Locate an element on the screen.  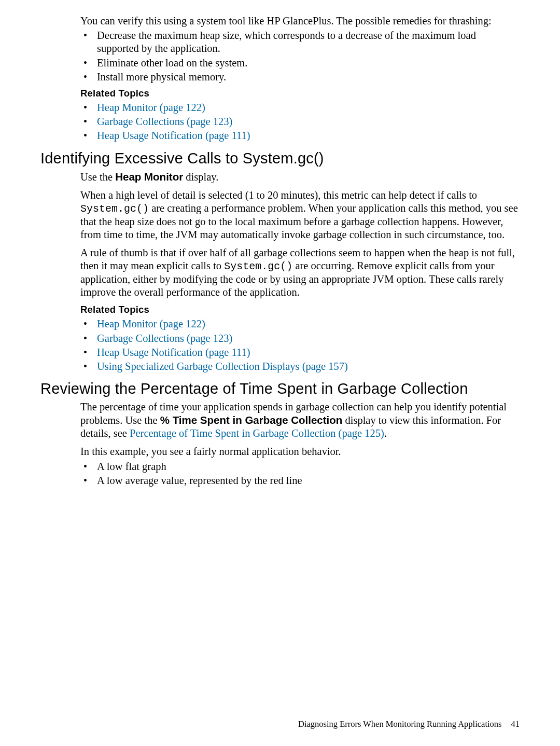
intro-line: You can verify this using a system tool … is located at coordinates (300, 21).